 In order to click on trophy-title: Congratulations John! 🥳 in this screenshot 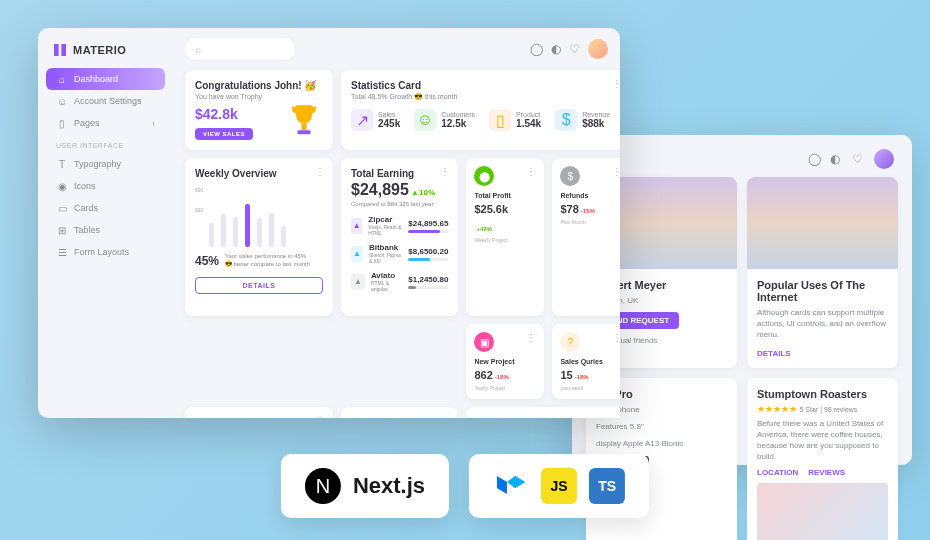, I will do `click(259, 86)`.